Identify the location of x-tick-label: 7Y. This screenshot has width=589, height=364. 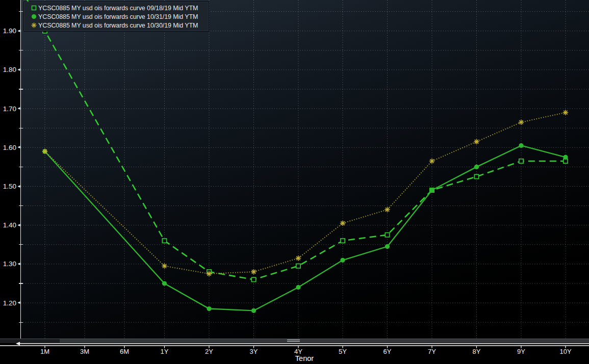
(432, 352).